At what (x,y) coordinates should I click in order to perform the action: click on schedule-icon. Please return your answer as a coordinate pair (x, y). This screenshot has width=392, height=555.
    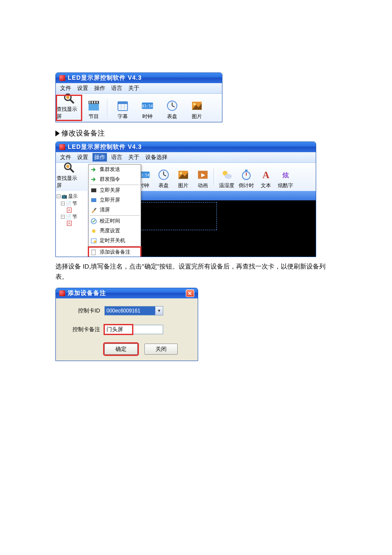
    Looking at the image, I should click on (94, 241).